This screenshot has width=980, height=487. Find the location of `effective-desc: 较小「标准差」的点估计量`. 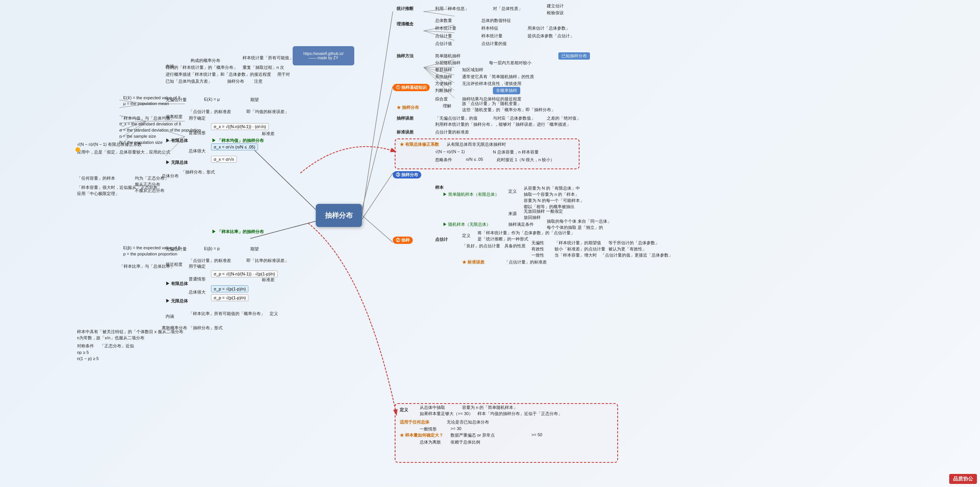

effective-desc: 较小「标准差」的点估计量 is located at coordinates (580, 249).